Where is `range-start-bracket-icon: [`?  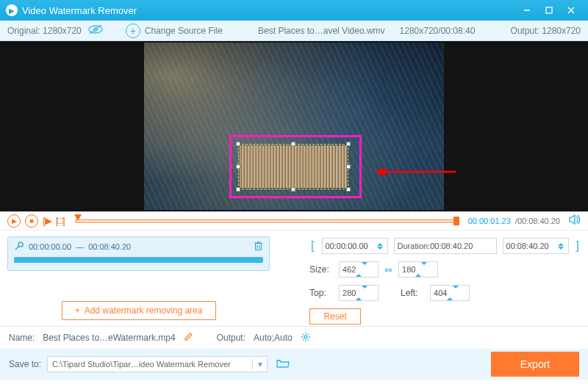
range-start-bracket-icon: [ is located at coordinates (312, 246).